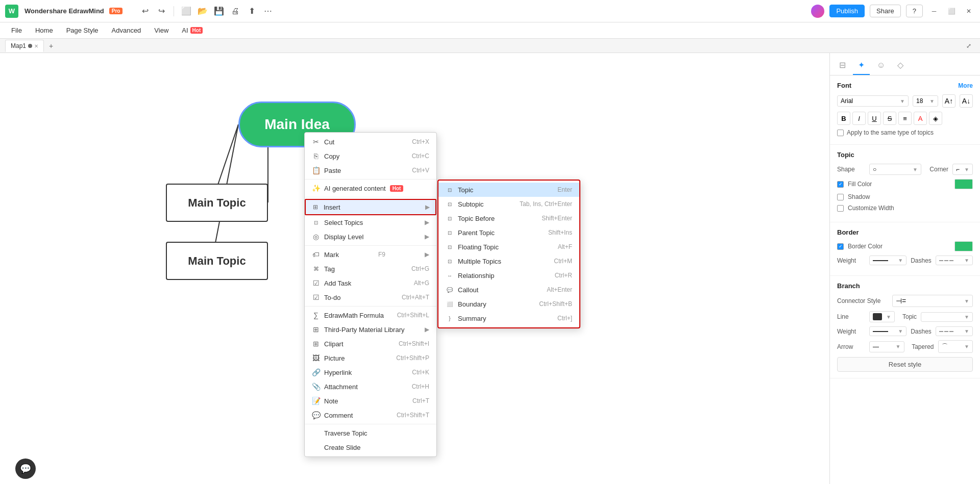 Image resolution: width=980 pixels, height=484 pixels. Describe the element at coordinates (859, 118) in the screenshot. I see `italic-button: I` at that location.